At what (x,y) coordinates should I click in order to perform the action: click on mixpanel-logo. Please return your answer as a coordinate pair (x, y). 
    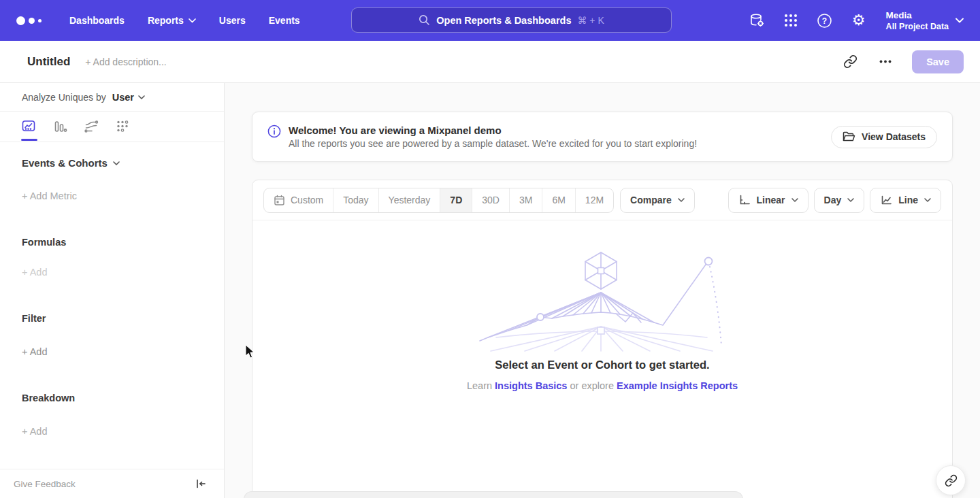
    Looking at the image, I should click on (32, 20).